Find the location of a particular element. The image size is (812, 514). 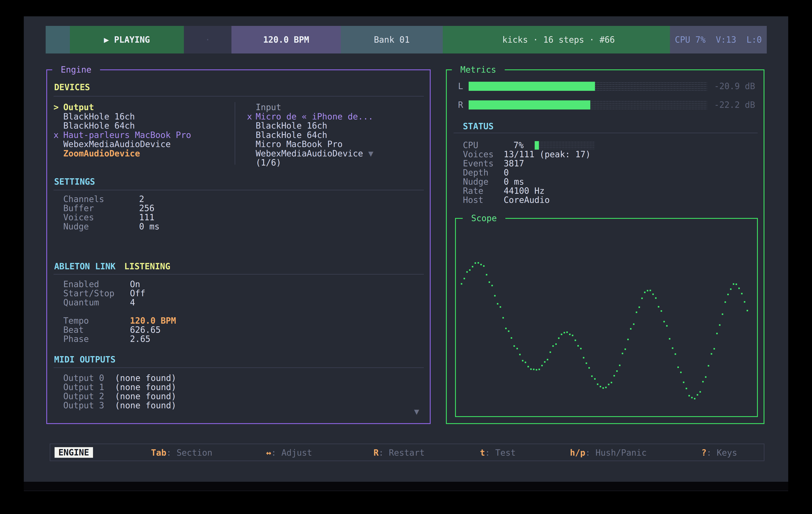

scroll-more-icon: ▼ is located at coordinates (417, 411).